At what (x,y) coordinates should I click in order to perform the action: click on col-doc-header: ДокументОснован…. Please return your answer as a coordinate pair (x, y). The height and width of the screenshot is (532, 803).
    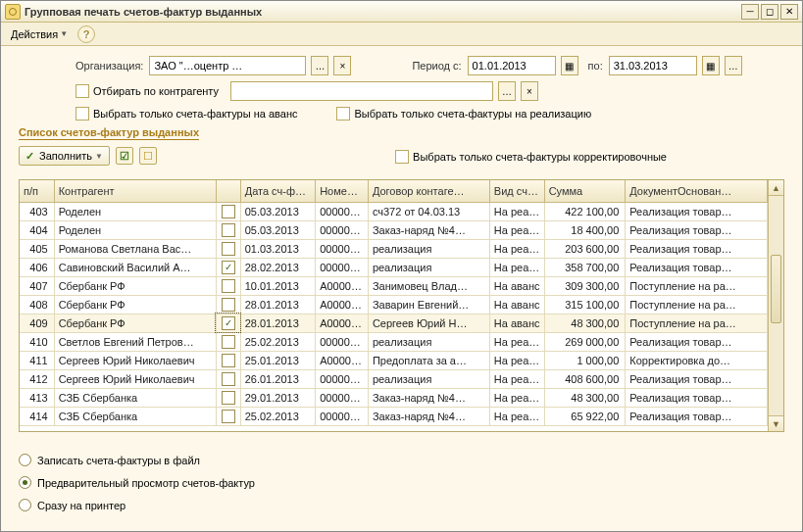
    Looking at the image, I should click on (696, 191).